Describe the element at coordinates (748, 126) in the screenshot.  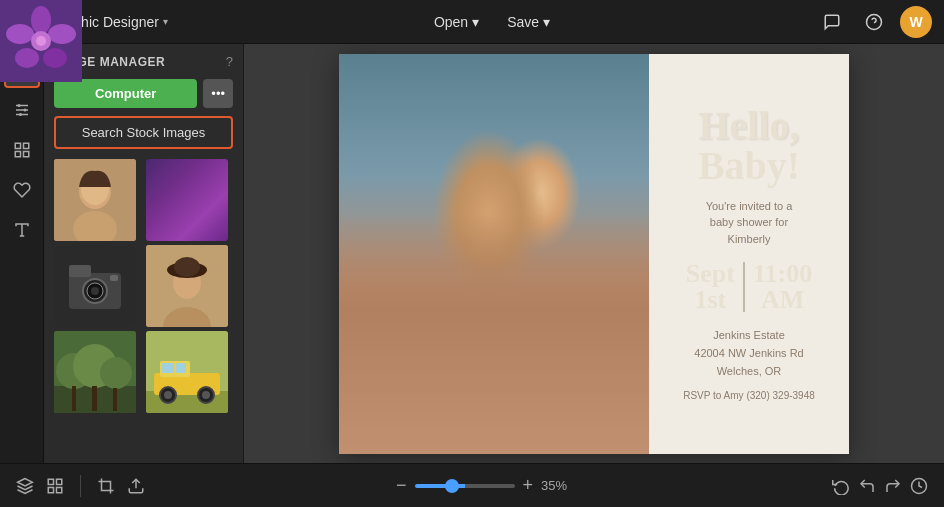
I see `card-hello-text: Hello,` at that location.